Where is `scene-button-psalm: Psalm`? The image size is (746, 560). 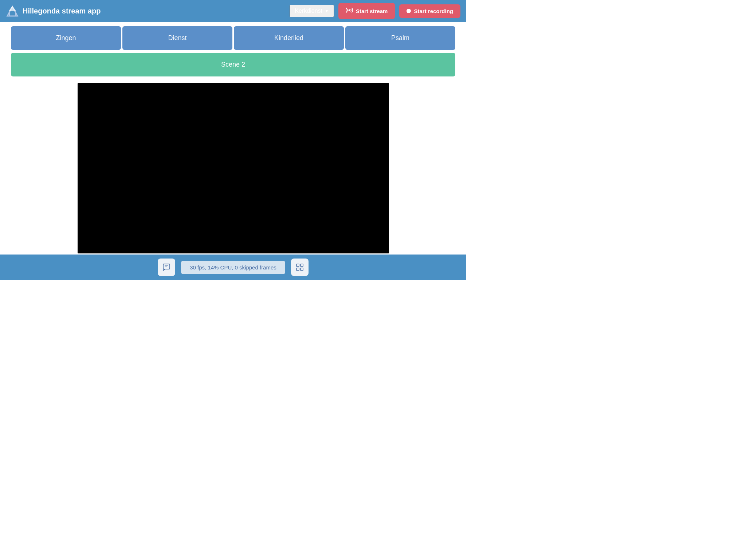 scene-button-psalm: Psalm is located at coordinates (400, 38).